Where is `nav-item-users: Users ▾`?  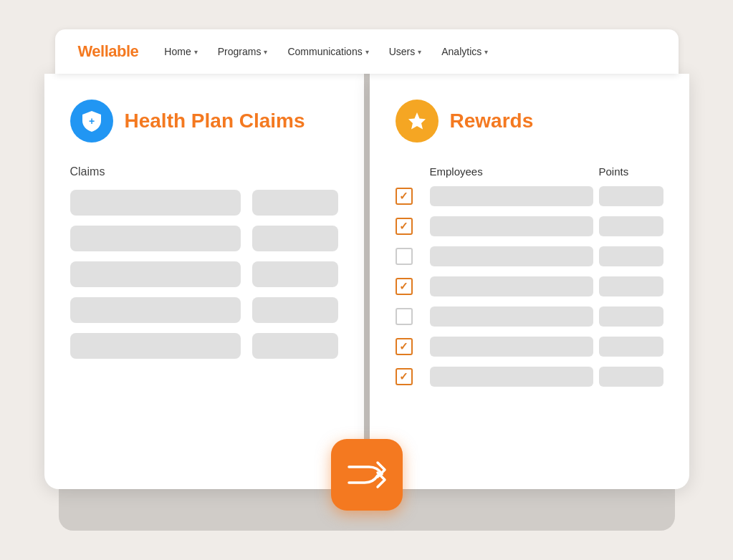 nav-item-users: Users ▾ is located at coordinates (406, 52).